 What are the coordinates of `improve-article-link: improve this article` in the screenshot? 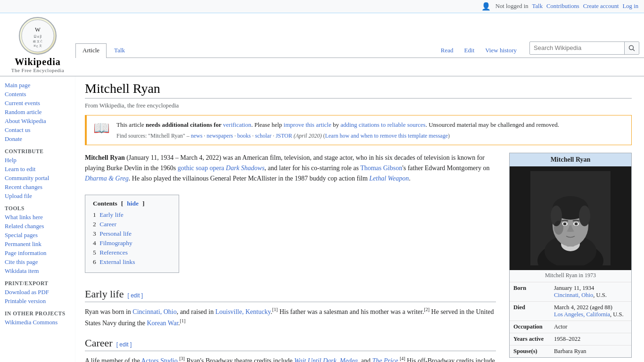 It's located at (307, 124).